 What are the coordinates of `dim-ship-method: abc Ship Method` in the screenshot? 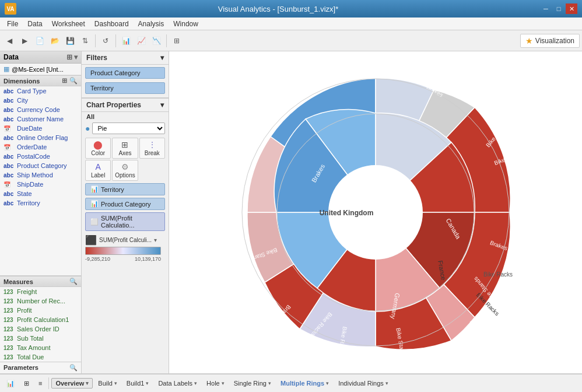 It's located at (41, 175).